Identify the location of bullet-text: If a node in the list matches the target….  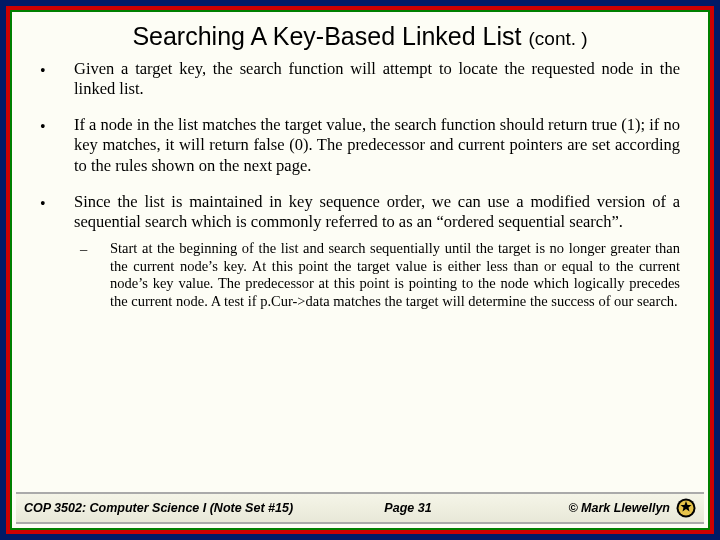
(377, 145).